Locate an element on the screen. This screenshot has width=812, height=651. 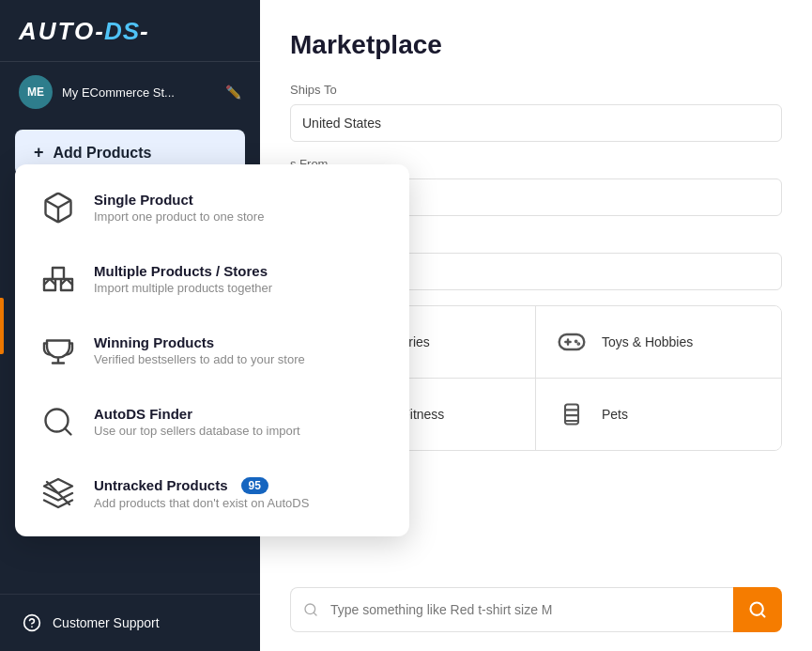
untracked-badge: 95 is located at coordinates (255, 486).